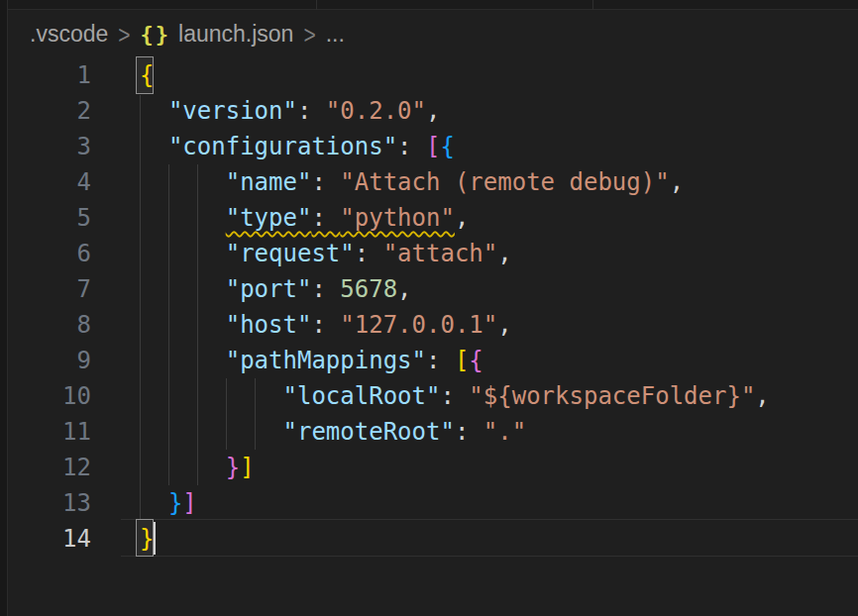 The height and width of the screenshot is (616, 858). What do you see at coordinates (369, 289) in the screenshot?
I see `code-token: 5678` at bounding box center [369, 289].